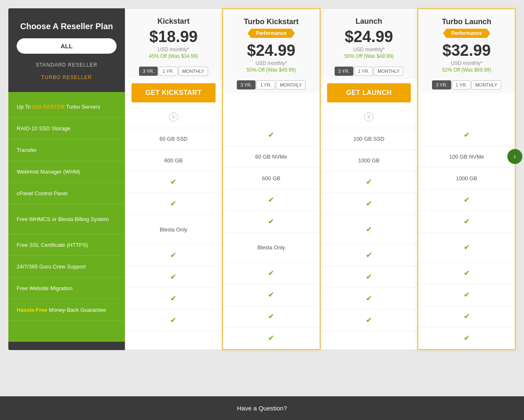 This screenshot has height=420, width=524. I want to click on kickstart-transfer: 600 GB, so click(174, 161).